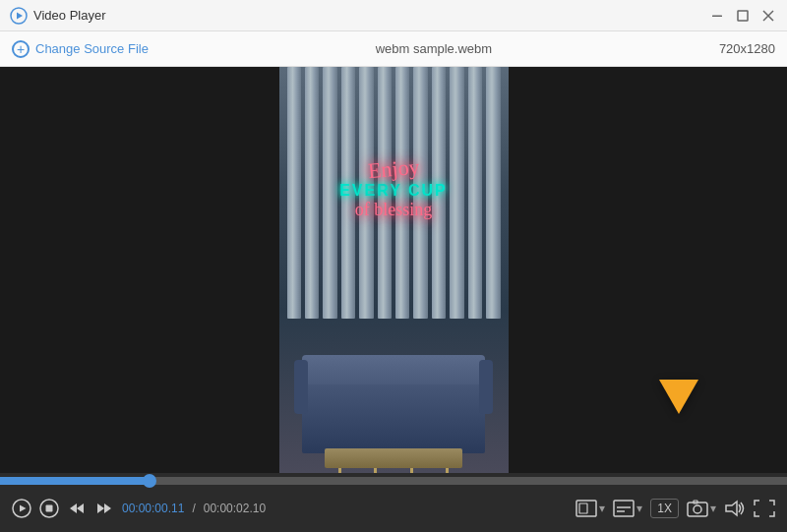  Describe the element at coordinates (394, 49) in the screenshot. I see `toolbar: + Change Source File webm sample.webm 72…` at that location.